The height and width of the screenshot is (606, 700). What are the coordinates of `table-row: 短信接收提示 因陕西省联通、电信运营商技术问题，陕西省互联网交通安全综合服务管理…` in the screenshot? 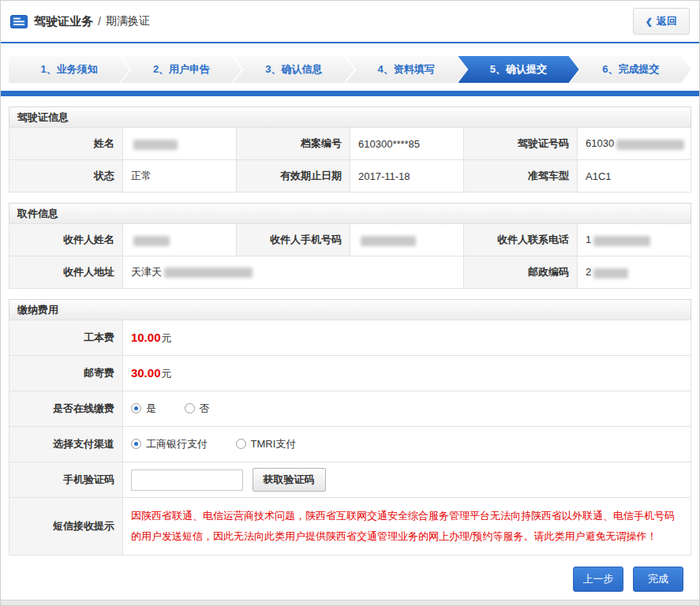 It's located at (350, 527).